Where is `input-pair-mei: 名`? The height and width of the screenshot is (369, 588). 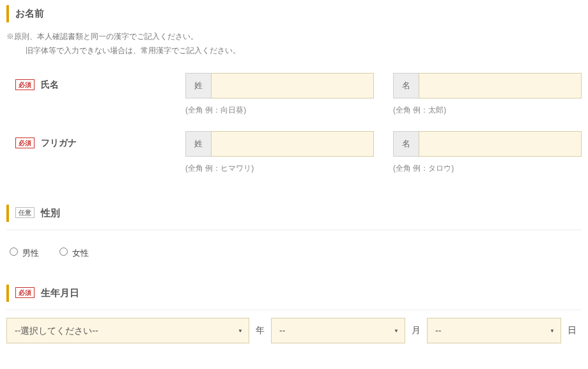 input-pair-mei: 名 is located at coordinates (487, 86).